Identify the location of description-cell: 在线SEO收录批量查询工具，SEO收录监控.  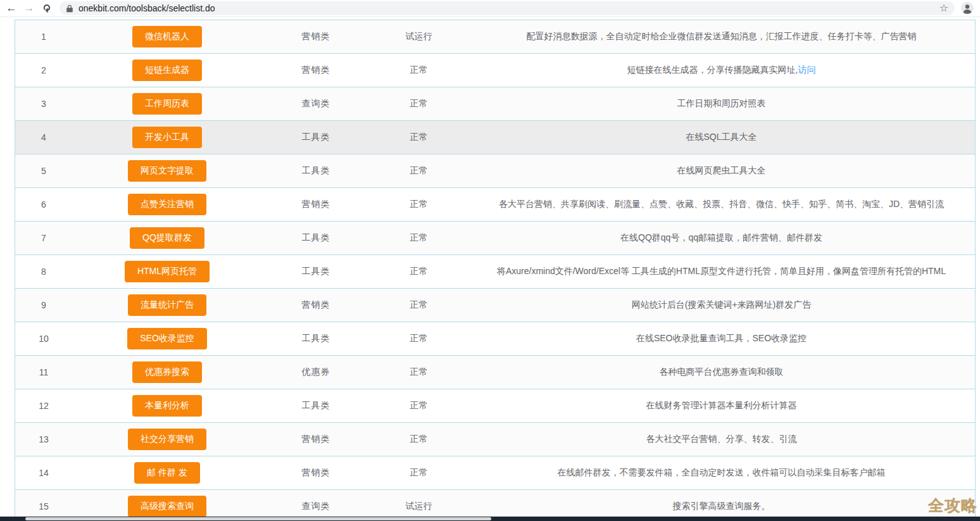
(722, 339).